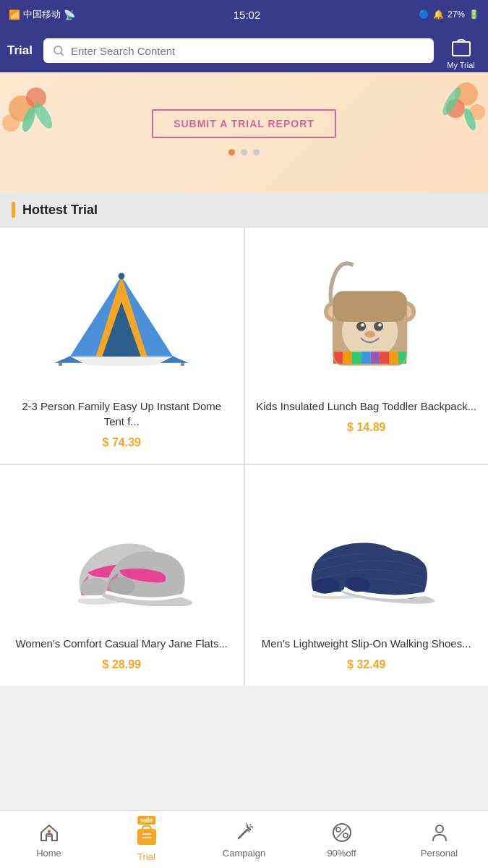 This screenshot has height=868, width=488. I want to click on submit-trial-button: SUBMIT A TRIAL REPORT, so click(244, 124).